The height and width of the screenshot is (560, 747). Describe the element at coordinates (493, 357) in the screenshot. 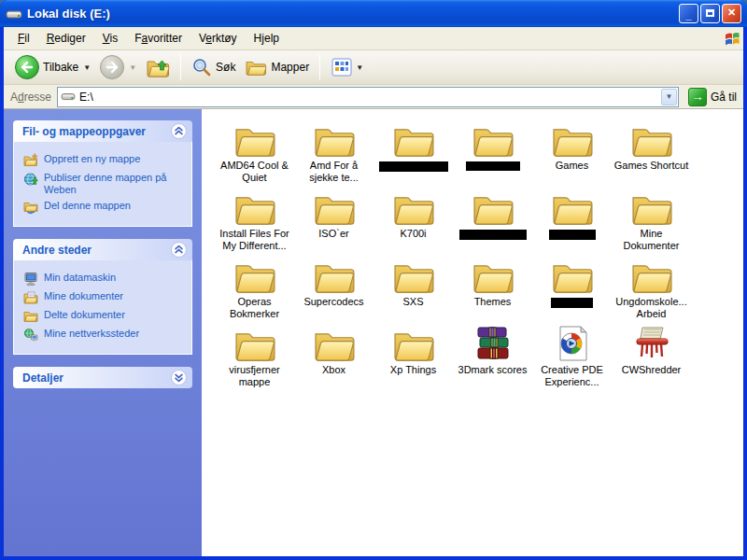

I see `file-item: 3Dmark scores` at that location.